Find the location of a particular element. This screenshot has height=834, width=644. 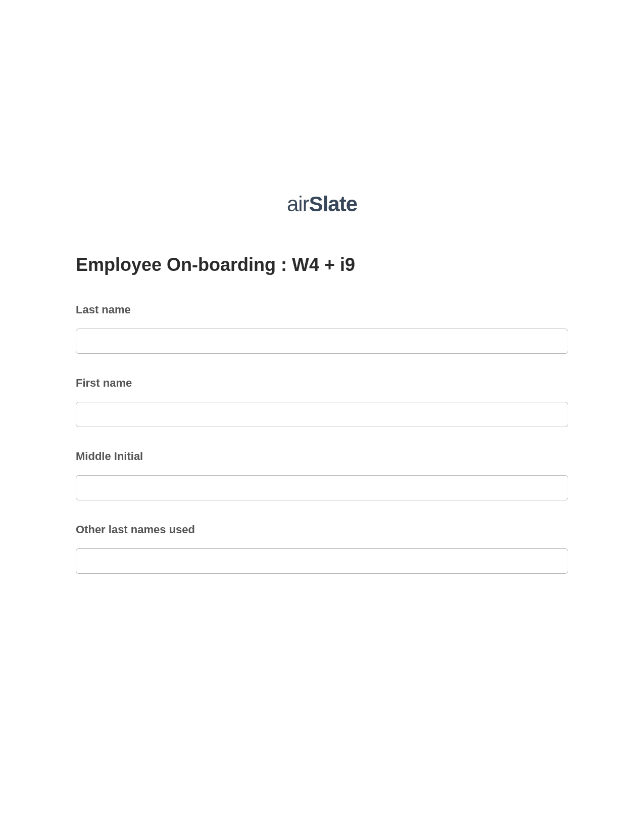

label-last-name: Last name is located at coordinates (322, 310).